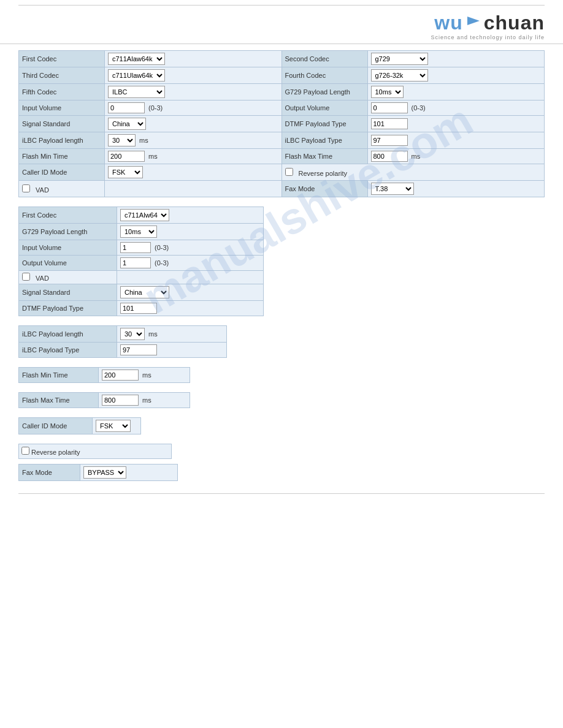 The image size is (563, 728). What do you see at coordinates (456, 59) in the screenshot?
I see `second-codec-value: g729 g726-32k c711Alaw64k c711Ulaw64k` at bounding box center [456, 59].